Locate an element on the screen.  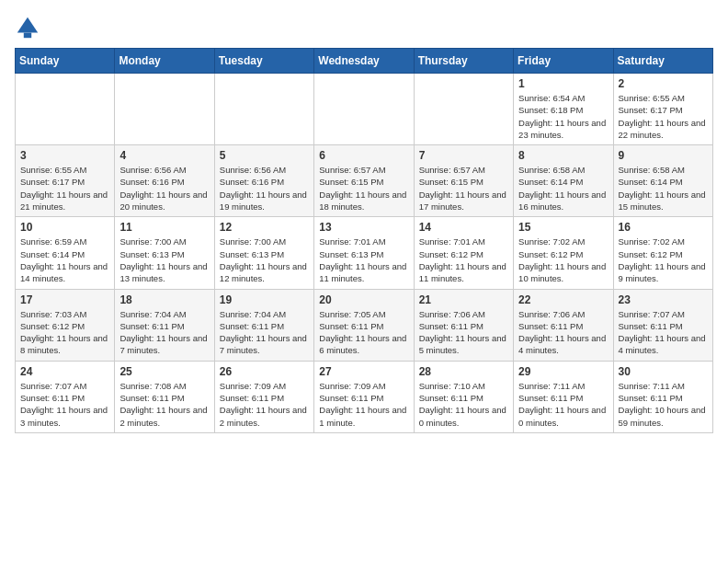
day-info: Sunrise: 7:01 AM Sunset: 6:13 PM Dayligh… is located at coordinates (364, 259).